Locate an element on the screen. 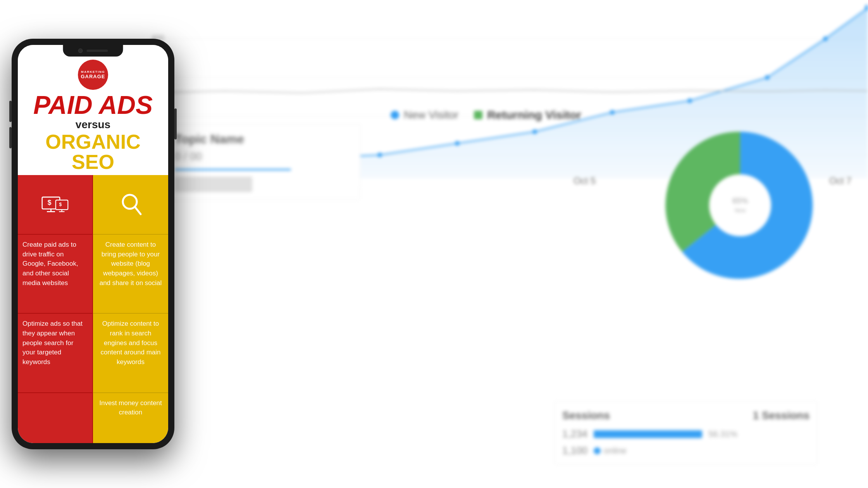 This screenshot has height=488, width=868. volume-up-button is located at coordinates (10, 112).